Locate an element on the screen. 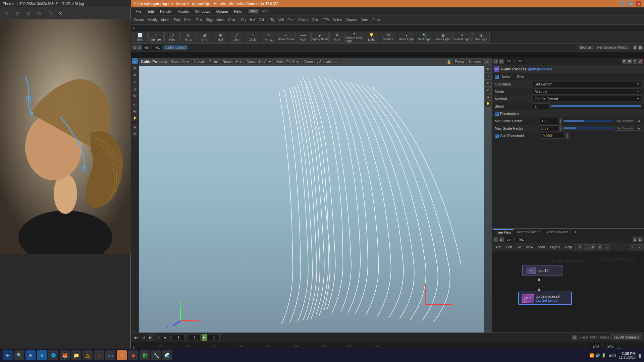  taskbar-app6: 🔧 is located at coordinates (156, 355).